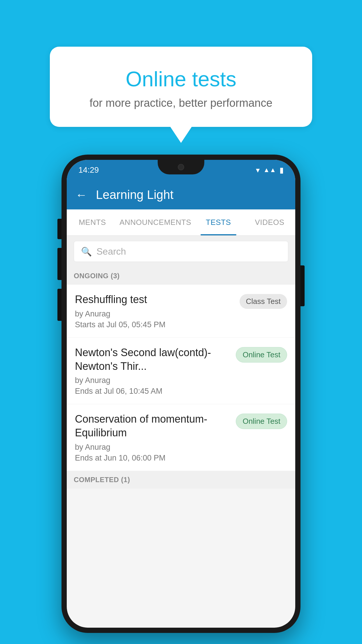 The width and height of the screenshot is (362, 644). I want to click on phone-side-btn-right, so click(303, 286).